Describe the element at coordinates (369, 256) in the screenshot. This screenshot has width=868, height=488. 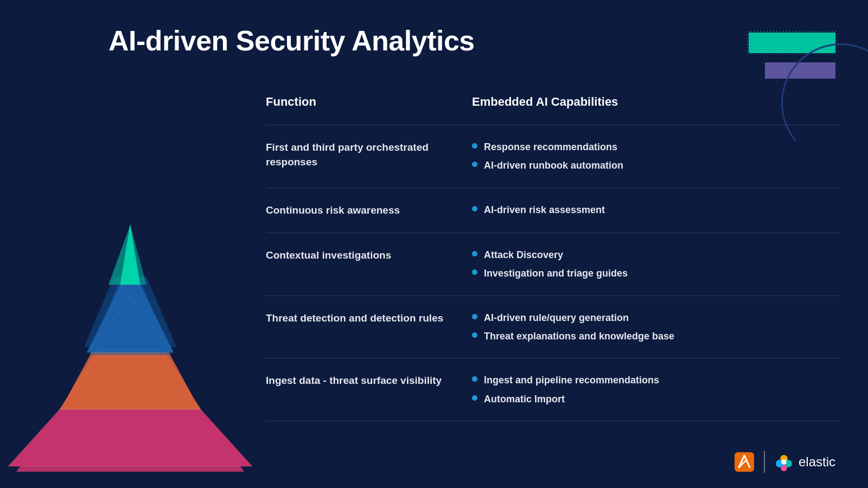
I see `function-cell: Contextual investigations` at that location.